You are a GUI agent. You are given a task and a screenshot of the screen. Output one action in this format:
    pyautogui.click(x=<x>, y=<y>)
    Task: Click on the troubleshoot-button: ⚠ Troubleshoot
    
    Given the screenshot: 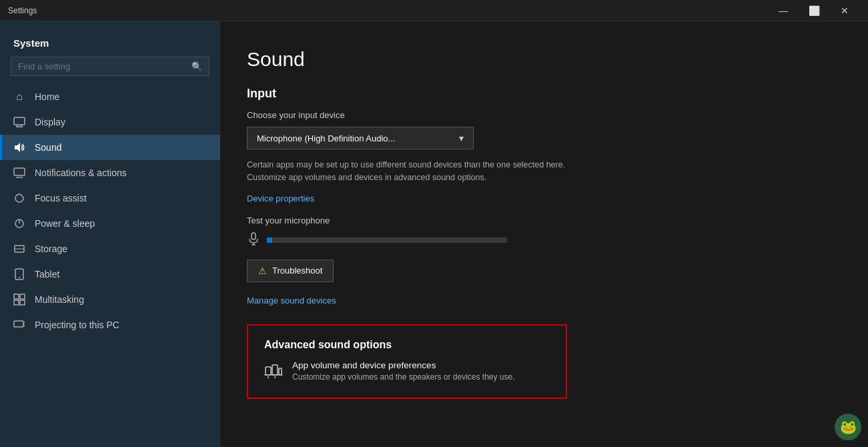 What is the action you would take?
    pyautogui.click(x=290, y=271)
    